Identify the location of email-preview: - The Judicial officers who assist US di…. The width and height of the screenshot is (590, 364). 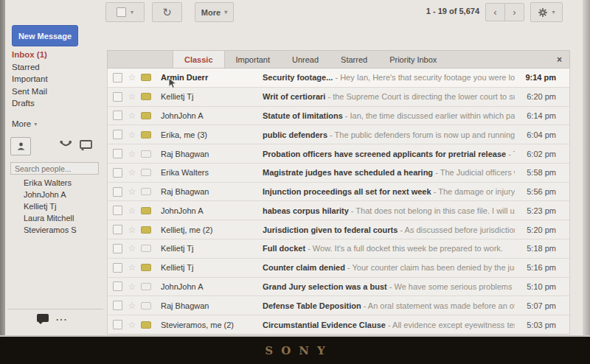
(475, 172).